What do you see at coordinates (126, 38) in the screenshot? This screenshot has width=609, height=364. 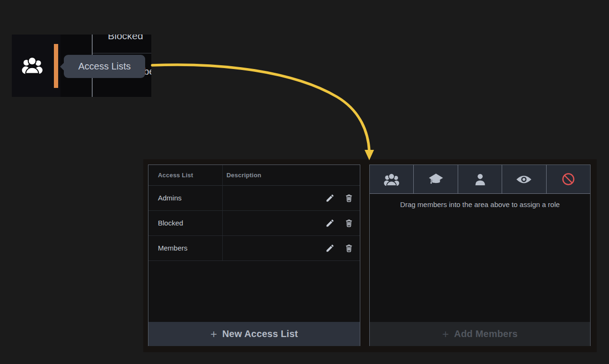 I see `partial-row-blocked: Blocked` at bounding box center [126, 38].